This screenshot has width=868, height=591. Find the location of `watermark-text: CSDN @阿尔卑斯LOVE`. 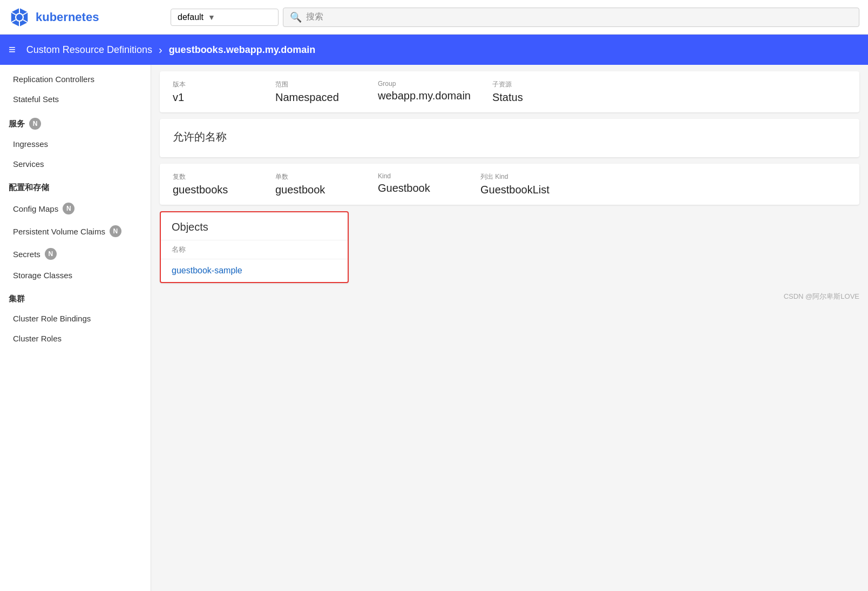

watermark-text: CSDN @阿尔卑斯LOVE is located at coordinates (822, 296).